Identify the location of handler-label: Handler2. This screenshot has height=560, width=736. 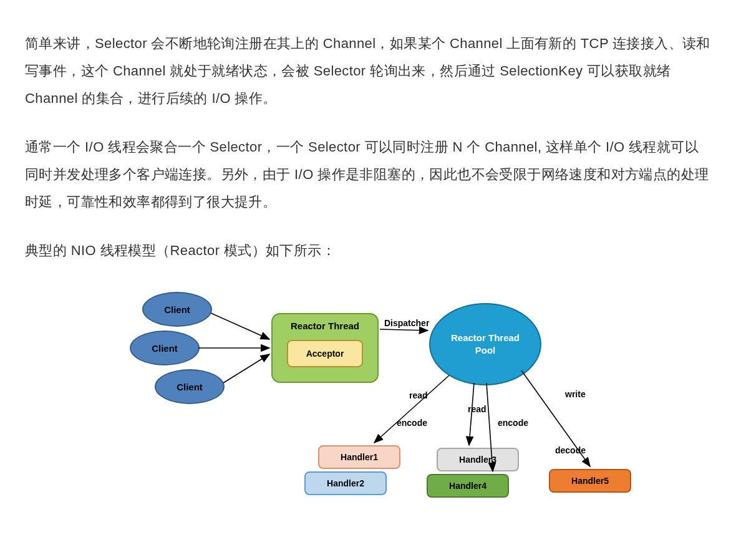
(346, 483).